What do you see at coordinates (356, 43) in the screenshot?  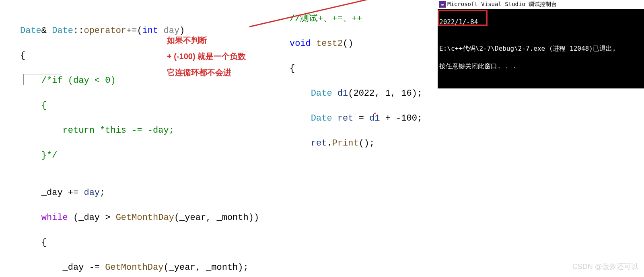 I see `code-line: void test2()` at bounding box center [356, 43].